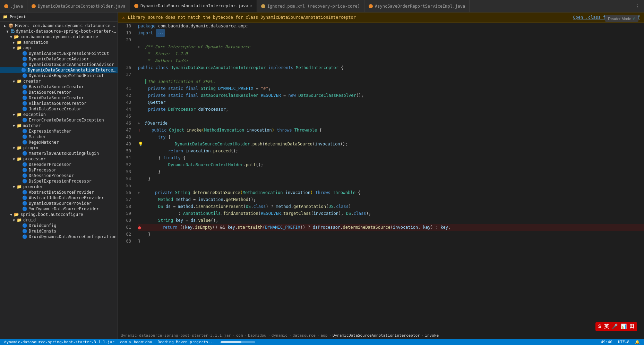 This screenshot has height=345, width=644. Describe the element at coordinates (391, 207) in the screenshot. I see `code-line-58: DS ds = method.isAnnotationPresent(DS.cl…` at that location.